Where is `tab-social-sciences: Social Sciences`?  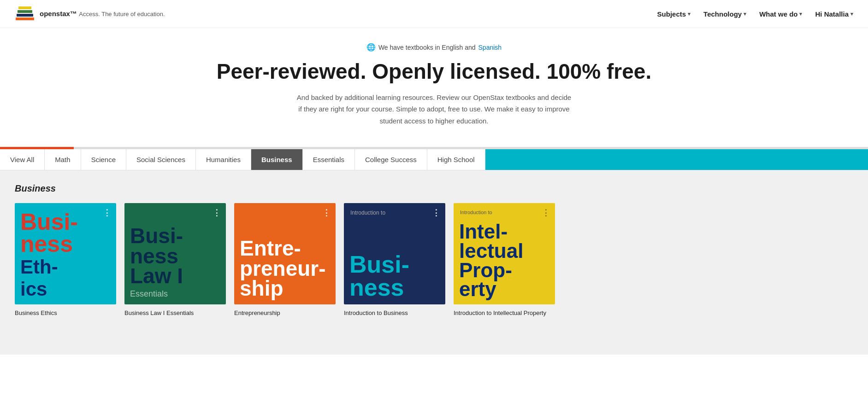
tab-social-sciences: Social Sciences is located at coordinates (161, 159).